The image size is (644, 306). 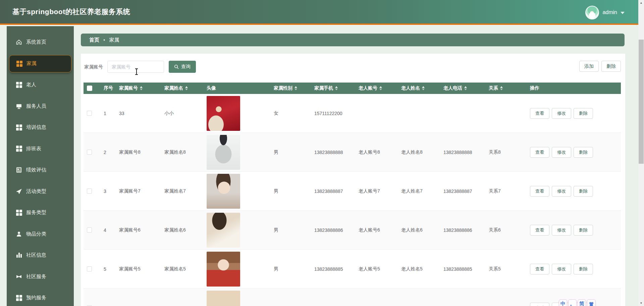 What do you see at coordinates (19, 276) in the screenshot?
I see `ticket-icon` at bounding box center [19, 276].